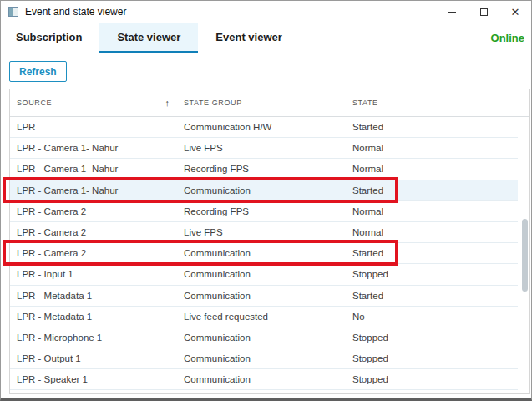 This screenshot has width=532, height=401. I want to click on status-badge: Online, so click(508, 38).